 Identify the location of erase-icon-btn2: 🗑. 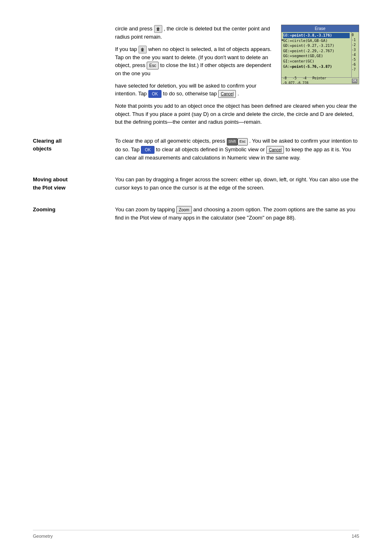
(143, 49).